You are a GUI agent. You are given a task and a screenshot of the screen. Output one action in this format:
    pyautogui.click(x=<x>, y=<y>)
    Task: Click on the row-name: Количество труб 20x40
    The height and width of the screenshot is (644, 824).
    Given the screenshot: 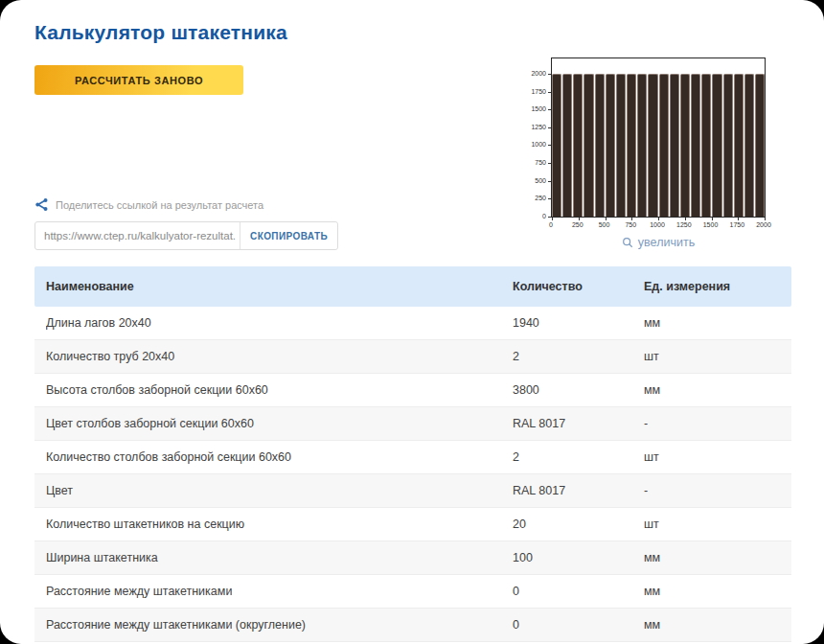 What is the action you would take?
    pyautogui.click(x=280, y=356)
    